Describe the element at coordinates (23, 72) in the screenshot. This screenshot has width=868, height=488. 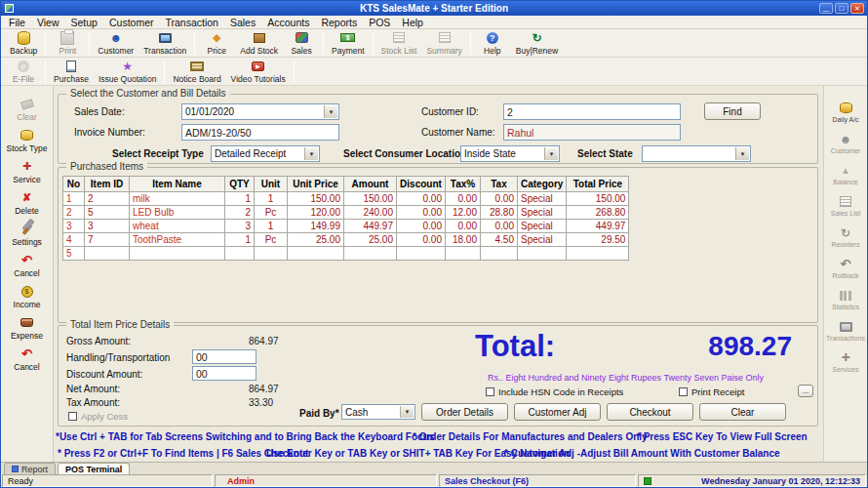
I see `toolbar-efile-button: E-File` at that location.